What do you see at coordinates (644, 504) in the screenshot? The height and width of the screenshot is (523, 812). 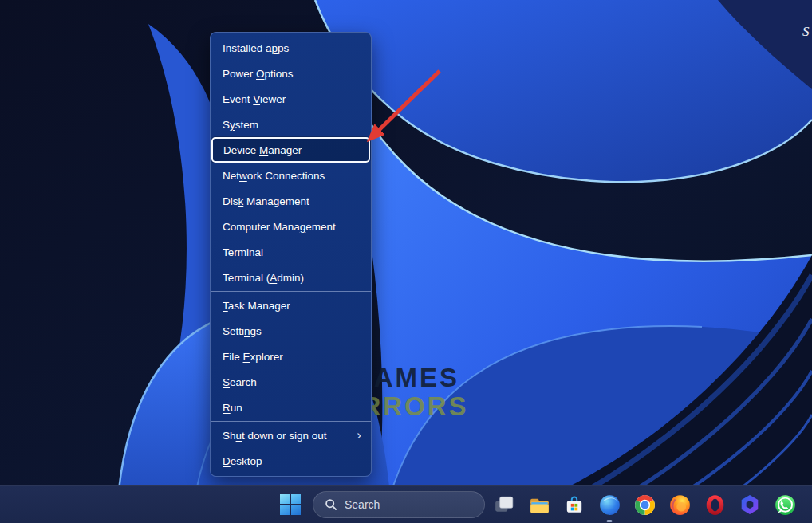 I see `taskbar-icons` at bounding box center [644, 504].